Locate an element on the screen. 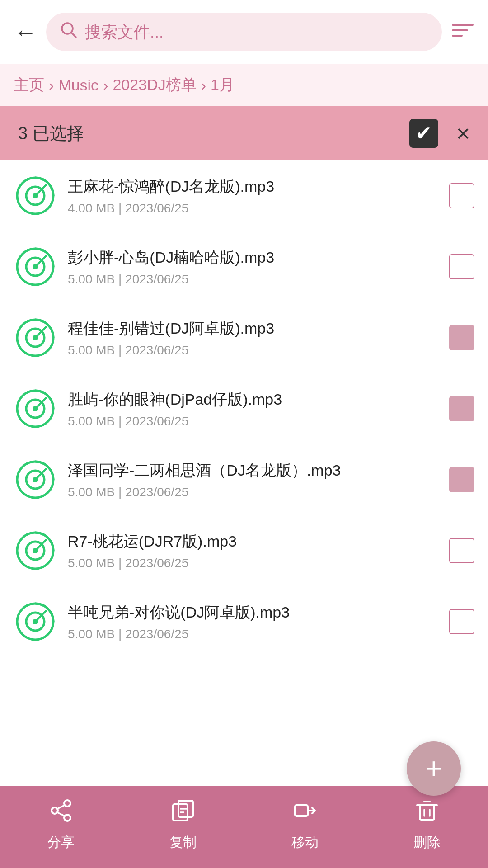 The image size is (488, 868). file-info: 彭小胖-心岛(DJ楠哈哈版).mp3 5.00 MB | 2023/06/25 is located at coordinates (253, 267).